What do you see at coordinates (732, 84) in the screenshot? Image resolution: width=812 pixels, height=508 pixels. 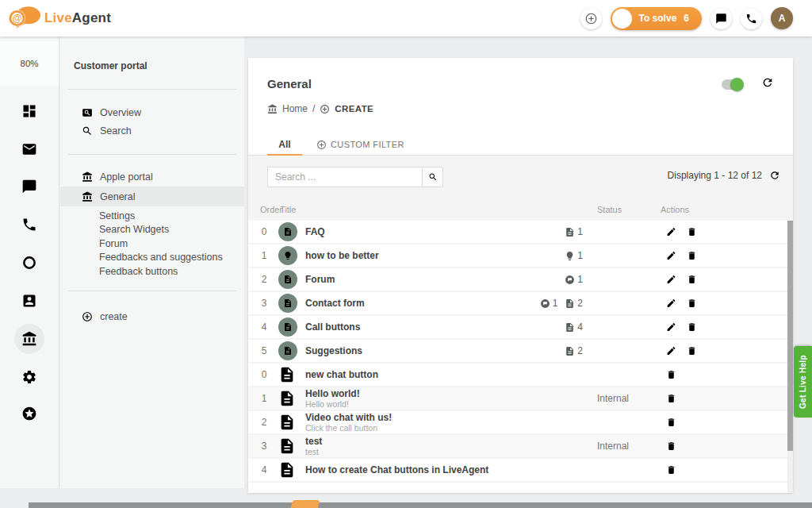 I see `portal-enabled-toggle` at bounding box center [732, 84].